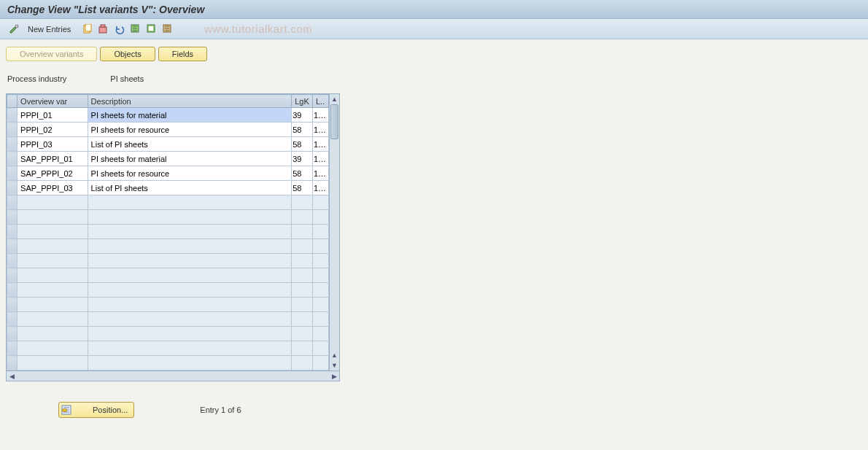  I want to click on scroll-up2-icon: ▲, so click(335, 355).